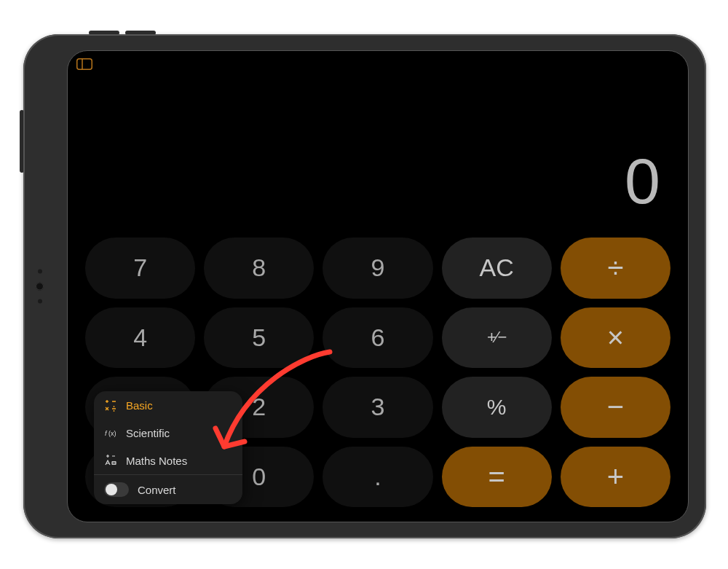  What do you see at coordinates (496, 407) in the screenshot?
I see `key-percent: %` at bounding box center [496, 407].